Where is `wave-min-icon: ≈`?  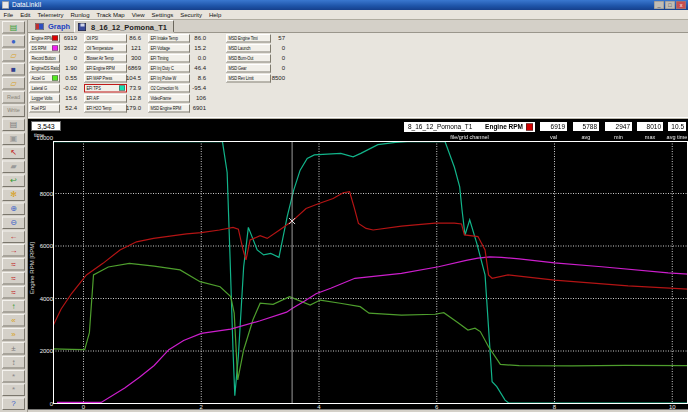 wave-min-icon: ≈ is located at coordinates (14, 264).